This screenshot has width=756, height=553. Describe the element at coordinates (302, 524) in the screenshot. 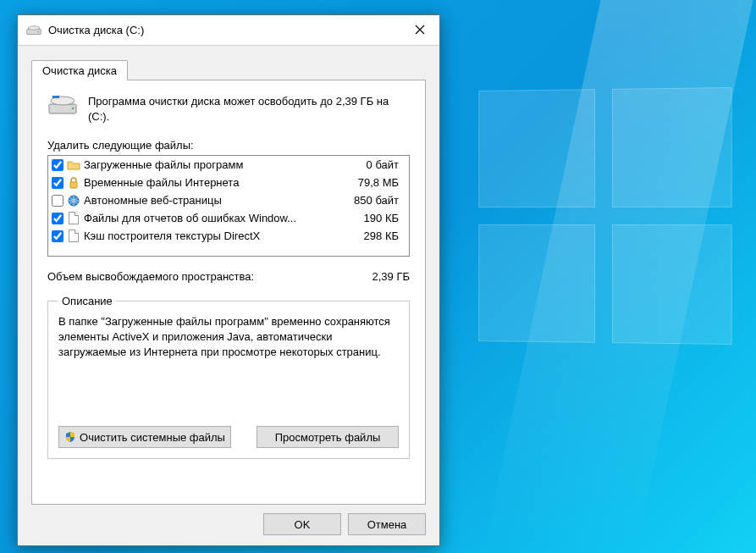

I see `ok-button: OK` at that location.